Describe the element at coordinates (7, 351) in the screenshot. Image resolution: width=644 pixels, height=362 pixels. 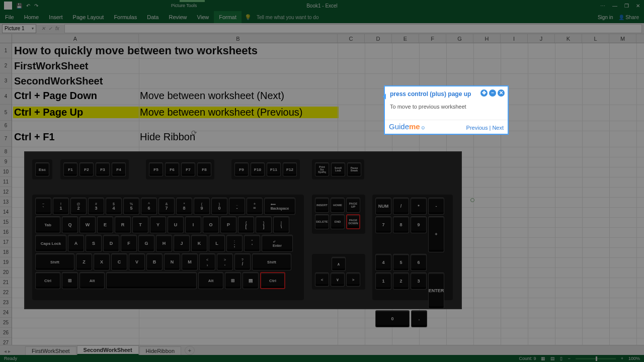
I see `sheet-nav-arrows: ◂ ▸` at that location.